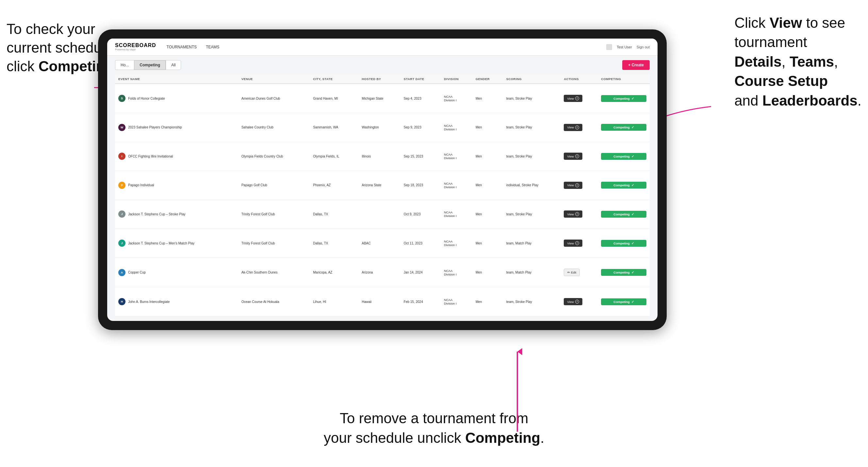  What do you see at coordinates (177, 243) in the screenshot?
I see `cell-event-name: J Jackson T. Stephens Cup – Men's Match …` at bounding box center [177, 243].